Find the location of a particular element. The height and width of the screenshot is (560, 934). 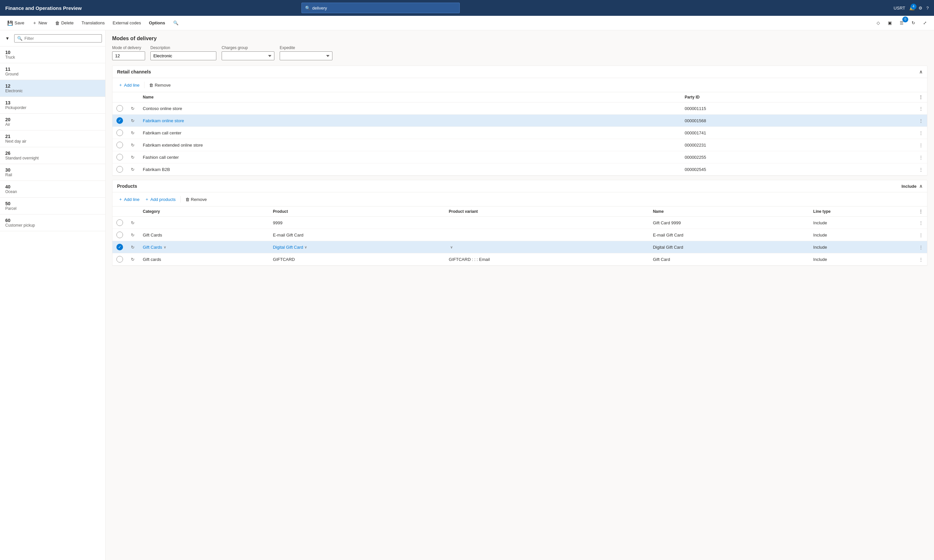

prod-add-products-button: ＋ Add products is located at coordinates (160, 199).